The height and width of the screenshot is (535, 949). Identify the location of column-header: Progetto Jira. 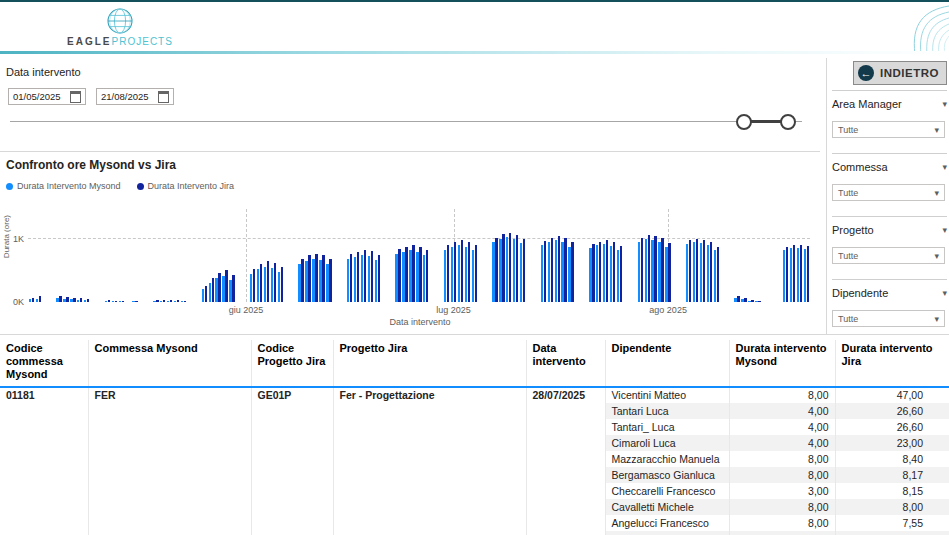
(430, 364).